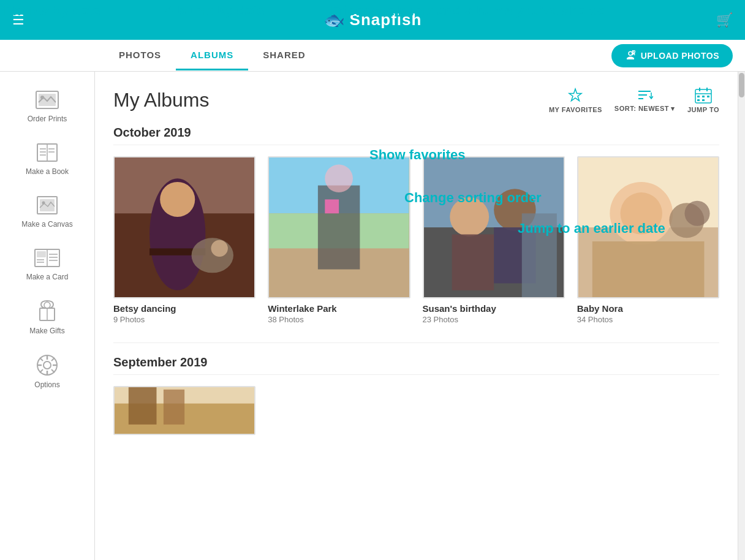 The height and width of the screenshot is (560, 745). What do you see at coordinates (184, 309) in the screenshot?
I see `betsy-title: Betsy dancing` at bounding box center [184, 309].